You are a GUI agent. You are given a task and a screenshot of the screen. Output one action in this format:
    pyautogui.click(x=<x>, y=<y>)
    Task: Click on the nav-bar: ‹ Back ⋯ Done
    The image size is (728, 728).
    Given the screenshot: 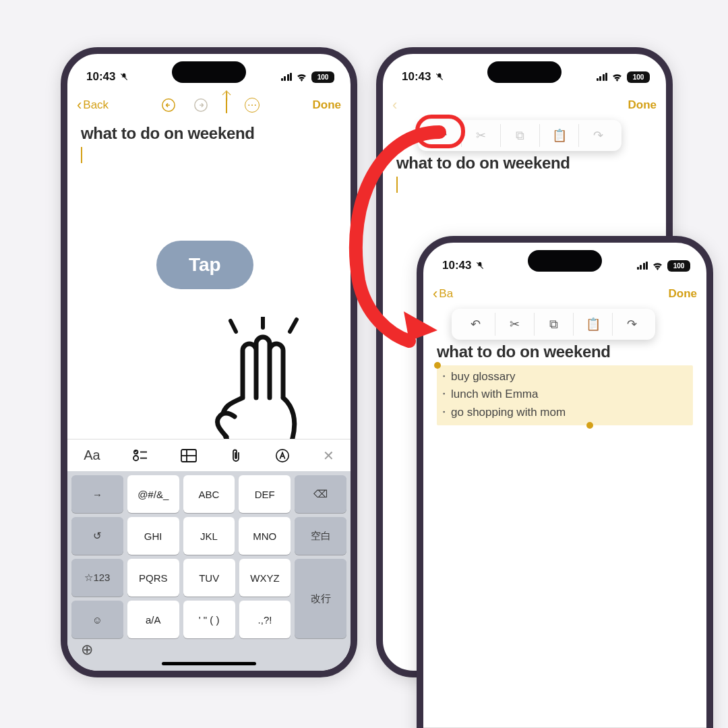 What is the action you would take?
    pyautogui.click(x=209, y=105)
    